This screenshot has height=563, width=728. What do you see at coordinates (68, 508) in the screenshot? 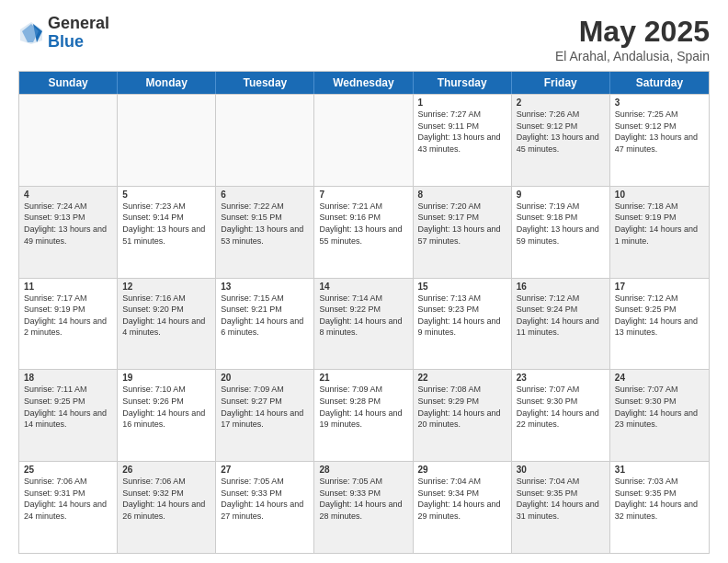
I see `calendar-cell-5-1: 25Sunrise: 7:06 AM Sunset: 9:31 PM Dayli…` at bounding box center [68, 508].